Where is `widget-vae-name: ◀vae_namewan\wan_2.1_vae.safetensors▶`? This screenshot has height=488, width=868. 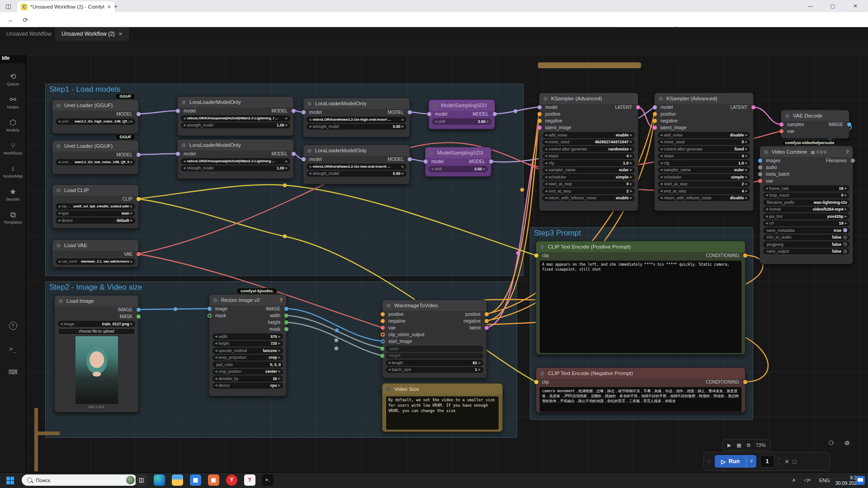 widget-vae-name: ◀vae_namewan\wan_2.1_vae.safetensors▶ is located at coordinates (95, 262).